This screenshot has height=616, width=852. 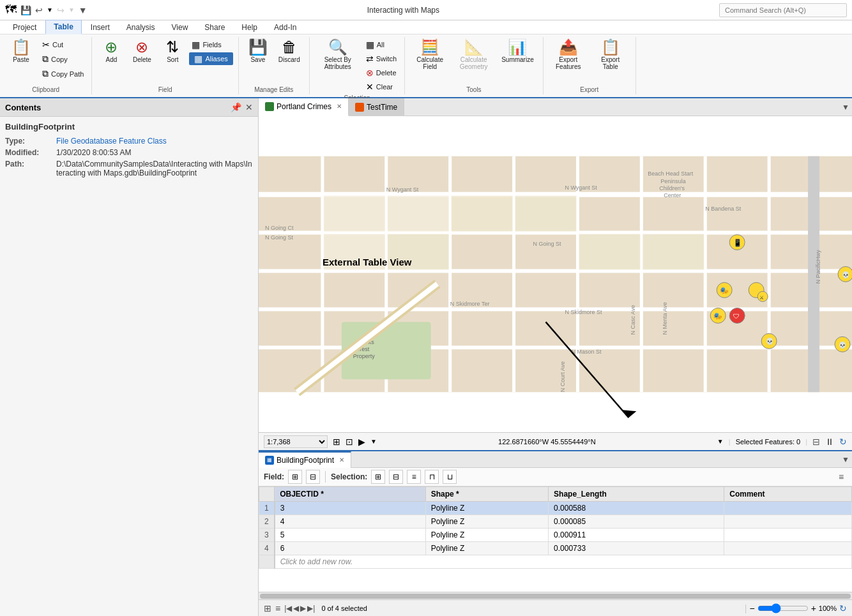 What do you see at coordinates (841, 477) in the screenshot?
I see `table-menu-btn: ≡` at bounding box center [841, 477].